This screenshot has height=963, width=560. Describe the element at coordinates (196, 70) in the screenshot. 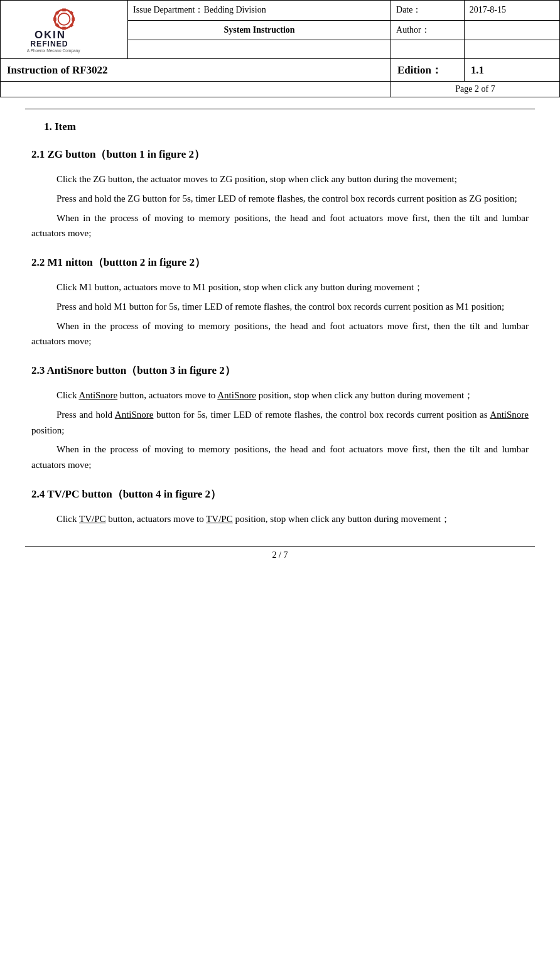

I see `doc-title-cell: Instruction of RF3022` at that location.